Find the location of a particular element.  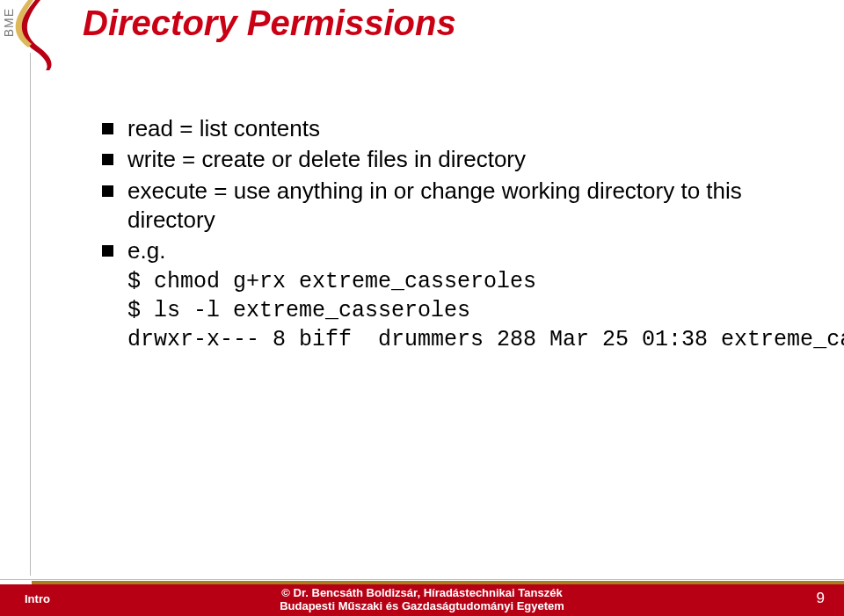

bullet-item: read = list contents is located at coordinates (445, 128).